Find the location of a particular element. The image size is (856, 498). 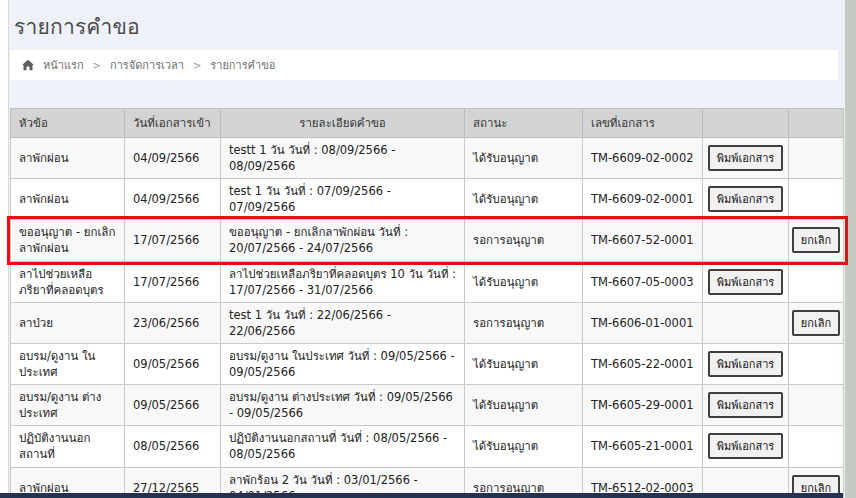

date-cell: 23/06/2566 is located at coordinates (173, 322).